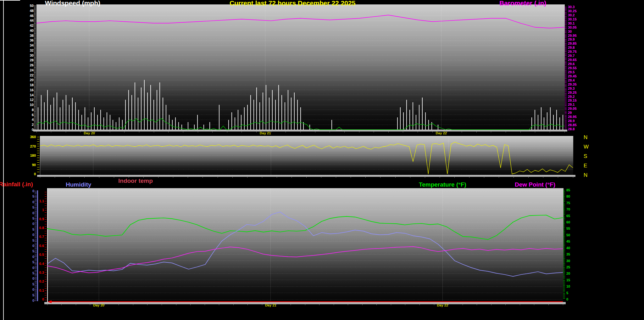 Image resolution: width=644 pixels, height=320 pixels. I want to click on windspeed-mph-tick-label: 34, so click(24, 45).